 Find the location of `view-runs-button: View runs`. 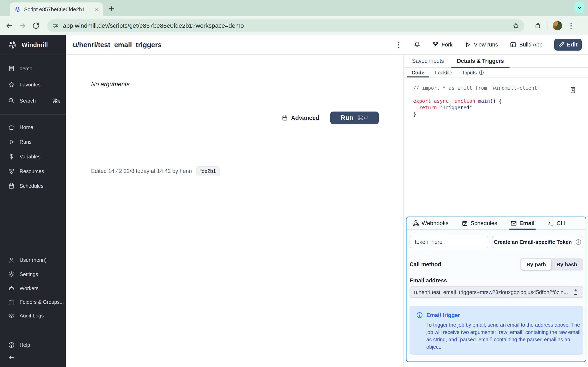

view-runs-button: View runs is located at coordinates (481, 45).